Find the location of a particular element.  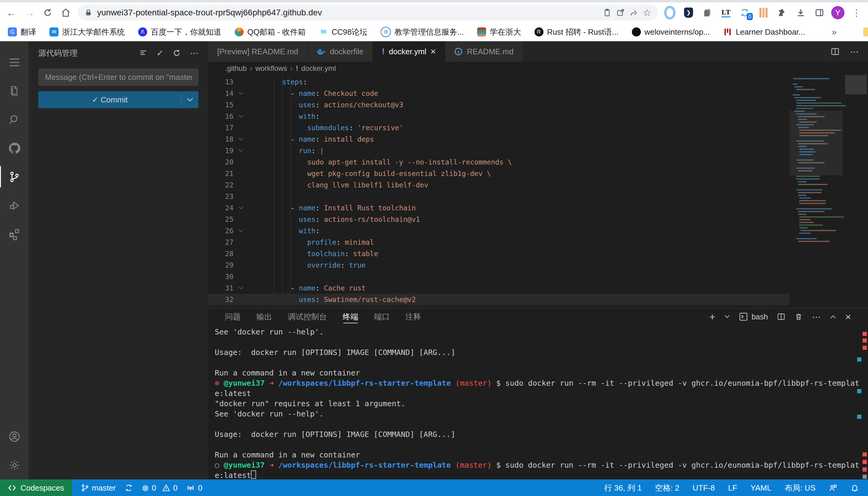

panel-tab-3: 终端 is located at coordinates (350, 317).